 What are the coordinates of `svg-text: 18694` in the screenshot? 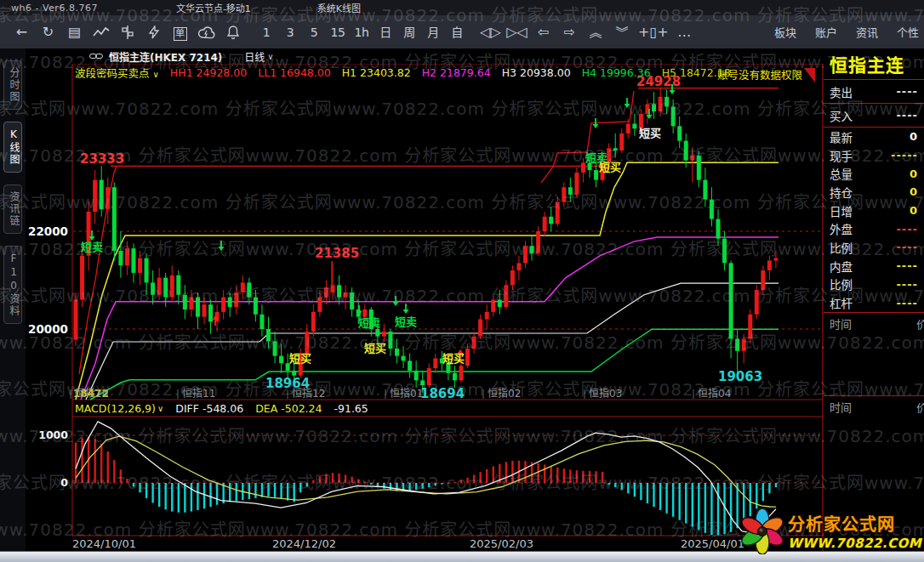 It's located at (442, 394).